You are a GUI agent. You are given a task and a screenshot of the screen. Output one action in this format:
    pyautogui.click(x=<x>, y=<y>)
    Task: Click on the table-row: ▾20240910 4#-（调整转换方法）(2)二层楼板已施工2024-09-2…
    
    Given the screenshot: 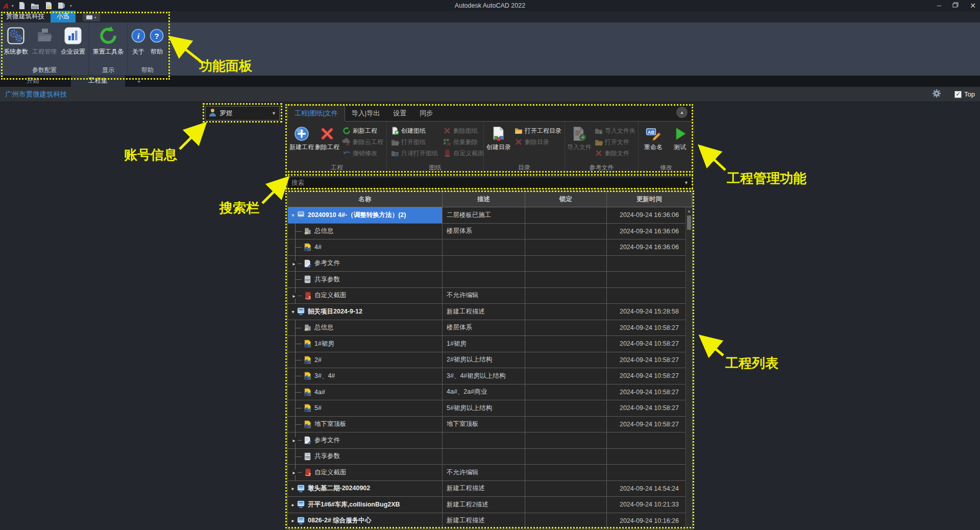 What is the action you would take?
    pyautogui.click(x=490, y=215)
    